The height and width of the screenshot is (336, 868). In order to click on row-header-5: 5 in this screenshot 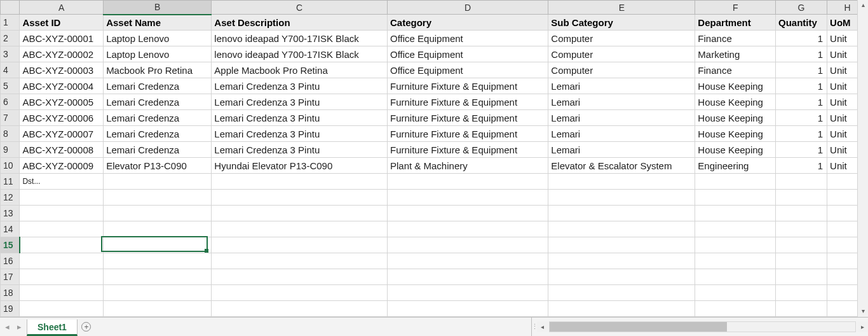, I will do `click(10, 87)`.